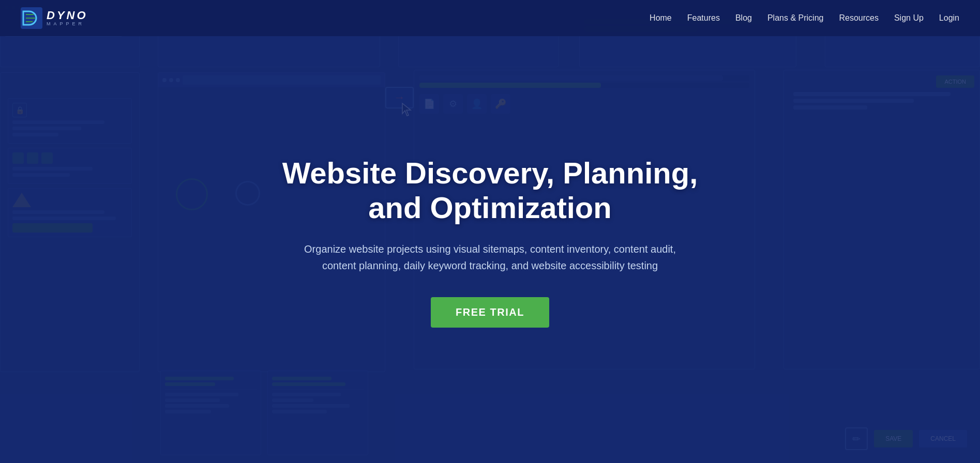  What do you see at coordinates (67, 24) in the screenshot?
I see `logo-subtitle: MAPPER` at bounding box center [67, 24].